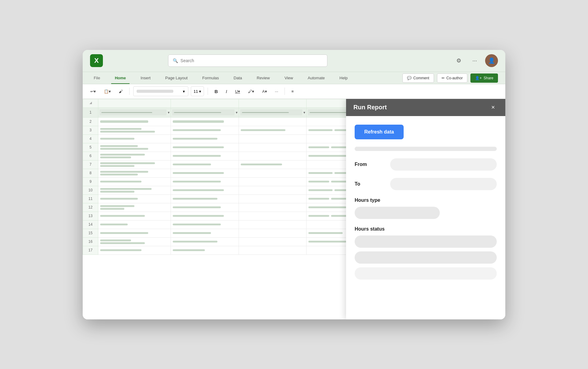  I want to click on to-field, so click(443, 184).